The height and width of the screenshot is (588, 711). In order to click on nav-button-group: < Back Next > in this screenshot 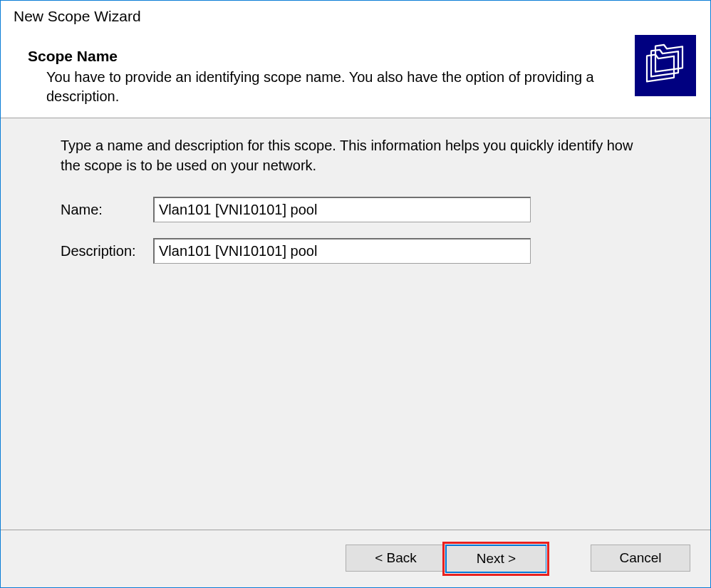, I will do `click(446, 559)`.